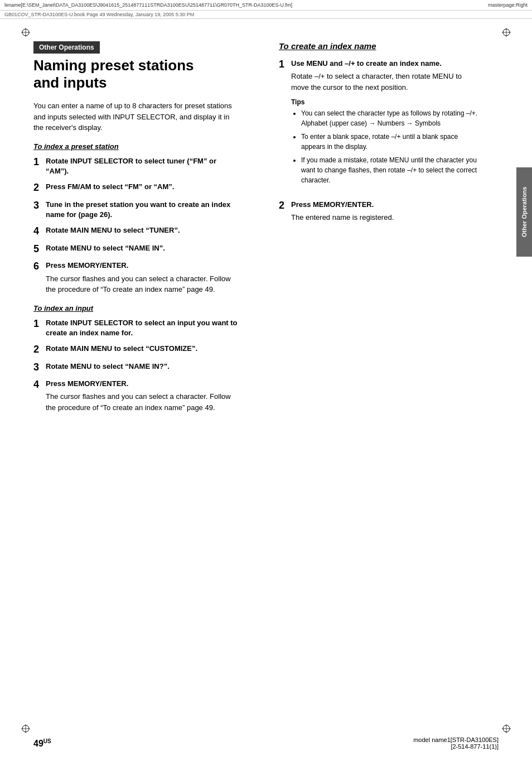  I want to click on page-number-block: 49US, so click(42, 743).